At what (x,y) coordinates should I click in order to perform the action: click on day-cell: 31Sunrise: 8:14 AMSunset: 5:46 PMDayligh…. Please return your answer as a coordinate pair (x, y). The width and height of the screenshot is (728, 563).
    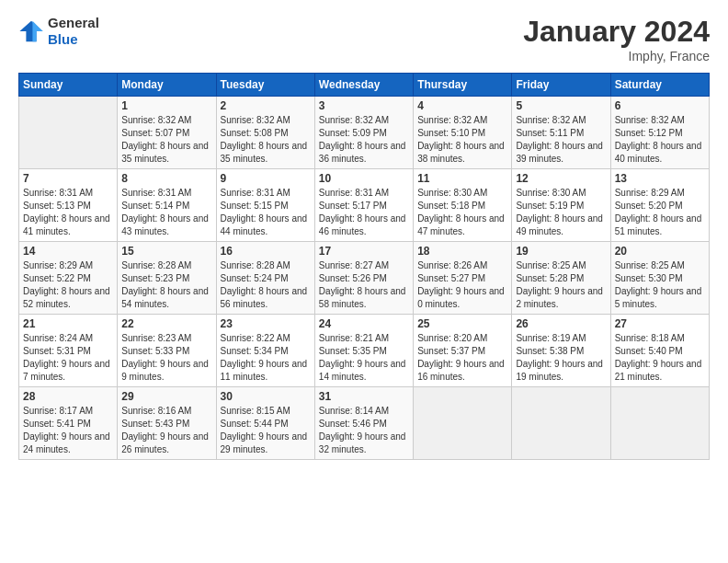
    Looking at the image, I should click on (364, 423).